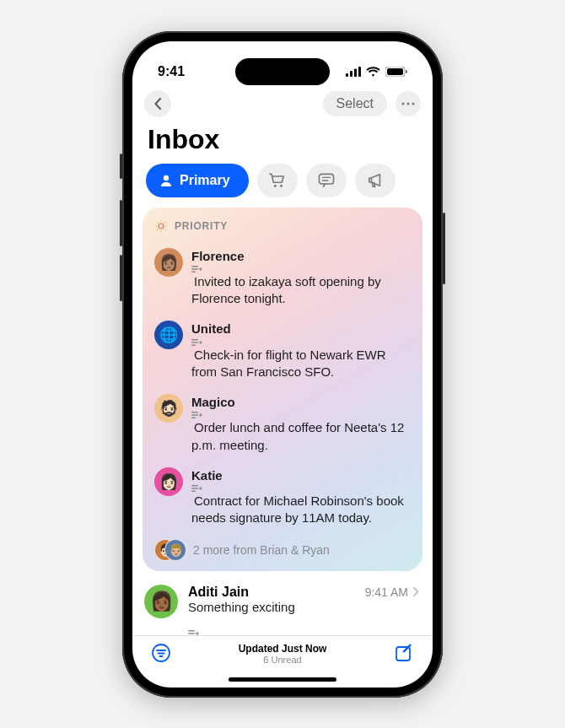 The height and width of the screenshot is (728, 565). I want to click on toolbar-unread: 6 Unread, so click(283, 660).